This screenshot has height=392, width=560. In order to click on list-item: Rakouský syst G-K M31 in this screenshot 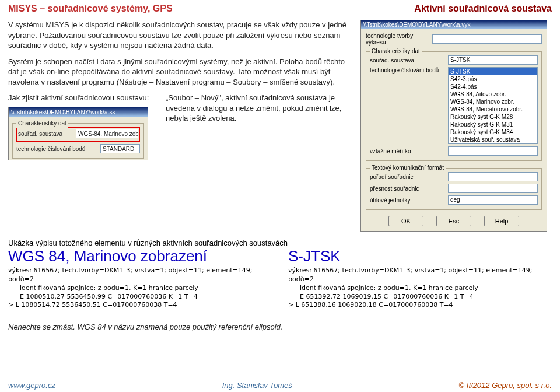, I will do `click(493, 125)`.